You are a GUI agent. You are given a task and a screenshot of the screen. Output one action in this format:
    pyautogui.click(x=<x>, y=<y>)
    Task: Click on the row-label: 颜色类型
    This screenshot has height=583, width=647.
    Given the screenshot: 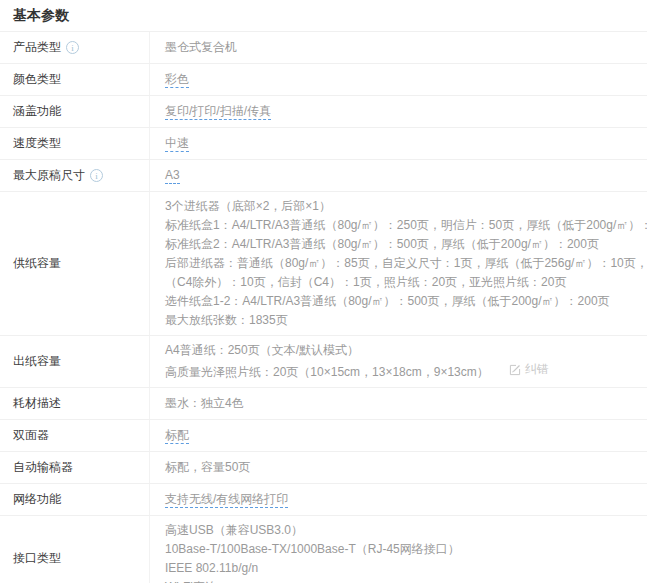 What is the action you would take?
    pyautogui.click(x=75, y=80)
    